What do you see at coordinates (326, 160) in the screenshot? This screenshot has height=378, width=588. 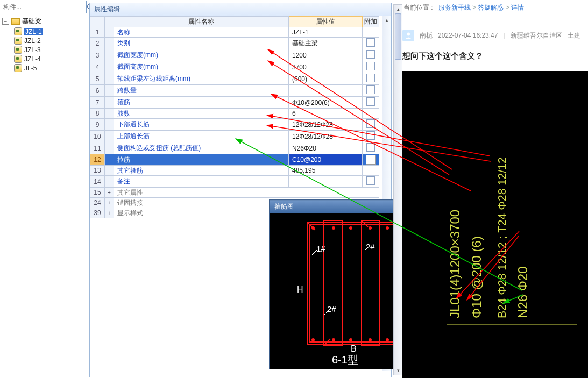 I see `prop-value: C10@200` at bounding box center [326, 160].